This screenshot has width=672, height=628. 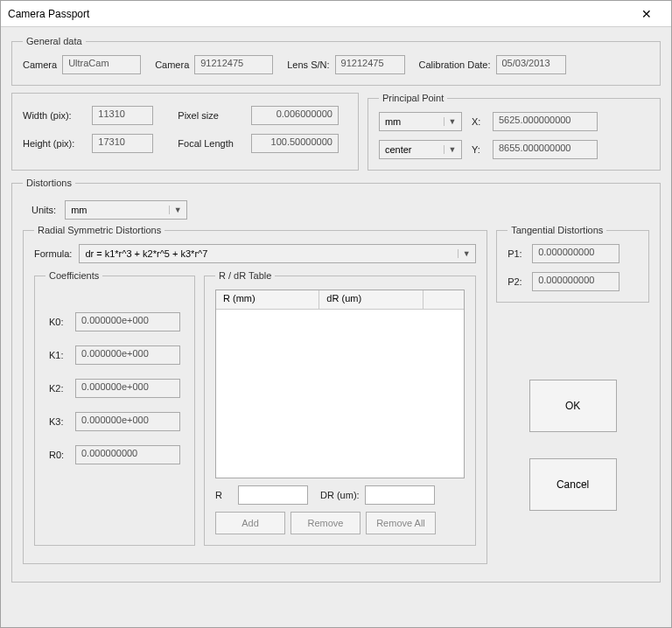 I want to click on calibration-date-label: Calibration Date:, so click(x=455, y=65).